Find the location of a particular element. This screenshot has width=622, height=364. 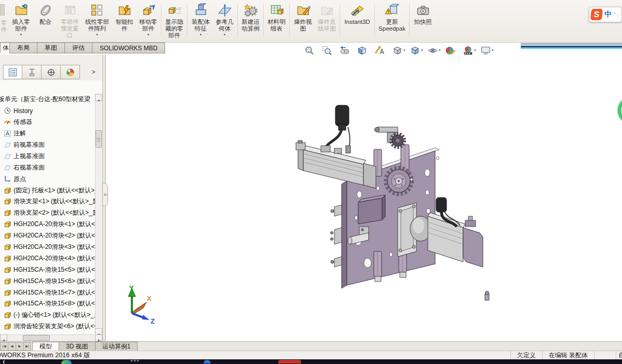

ribbon-button-label: 移动零部件 is located at coordinates (148, 25).